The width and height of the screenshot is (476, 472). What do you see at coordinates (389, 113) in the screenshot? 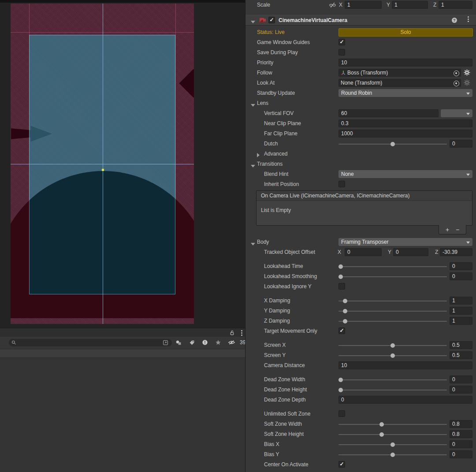
I see `value-field: 60` at bounding box center [389, 113].